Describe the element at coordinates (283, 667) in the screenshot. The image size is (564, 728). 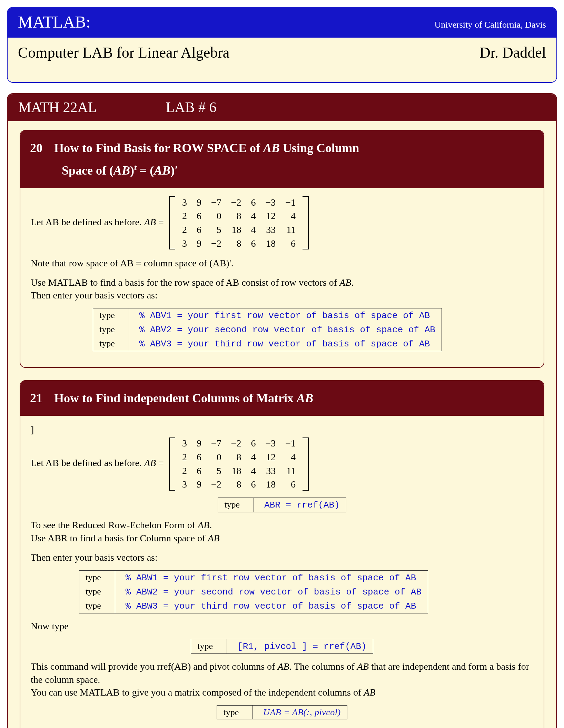
I see `s21-p3-ab: AB` at that location.